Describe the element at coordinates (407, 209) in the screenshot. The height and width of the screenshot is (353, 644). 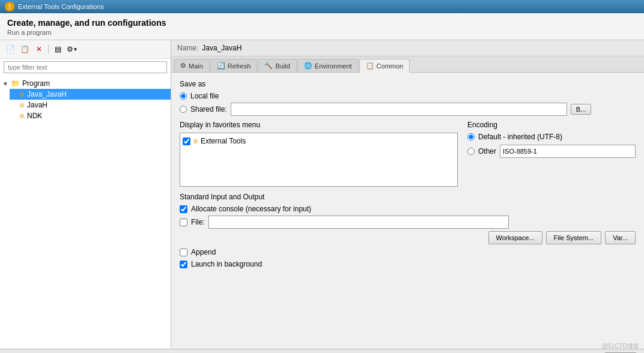
I see `allocate-console-row: Allocate console (necessary for input)` at that location.